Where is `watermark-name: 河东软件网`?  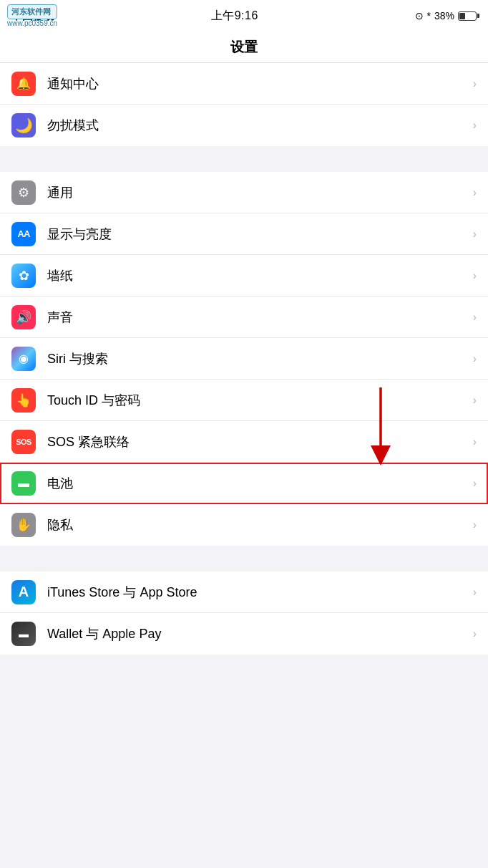 watermark-name: 河东软件网 is located at coordinates (32, 11).